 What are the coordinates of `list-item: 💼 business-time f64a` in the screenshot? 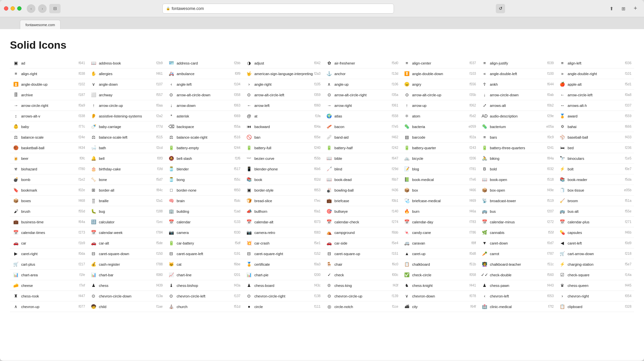 It's located at (49, 222).